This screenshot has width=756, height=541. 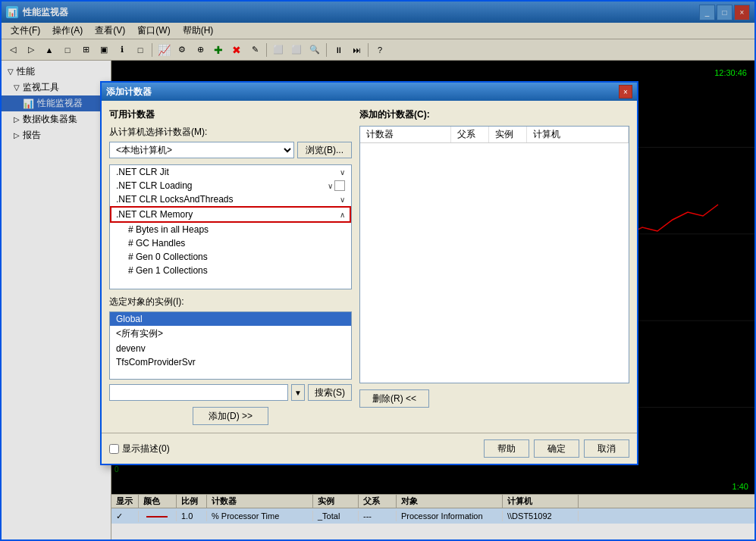 I want to click on added-col-instance: 实例, so click(x=508, y=135).